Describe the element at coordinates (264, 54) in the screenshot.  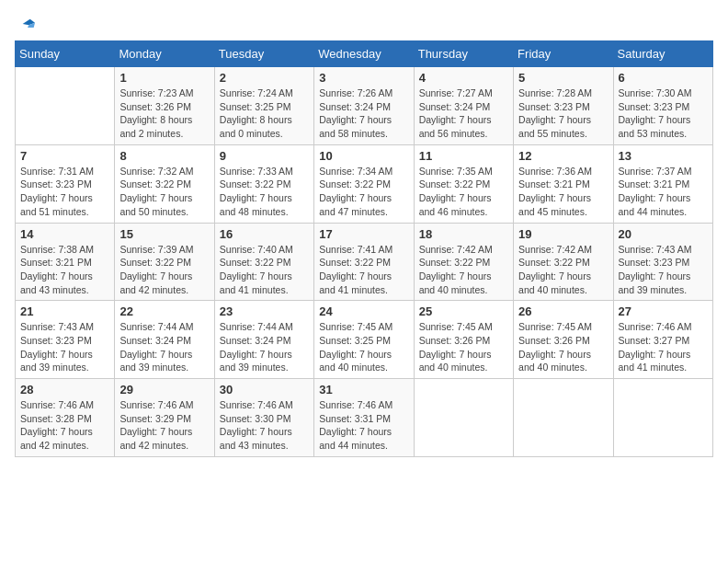
I see `header-day: Tuesday` at that location.